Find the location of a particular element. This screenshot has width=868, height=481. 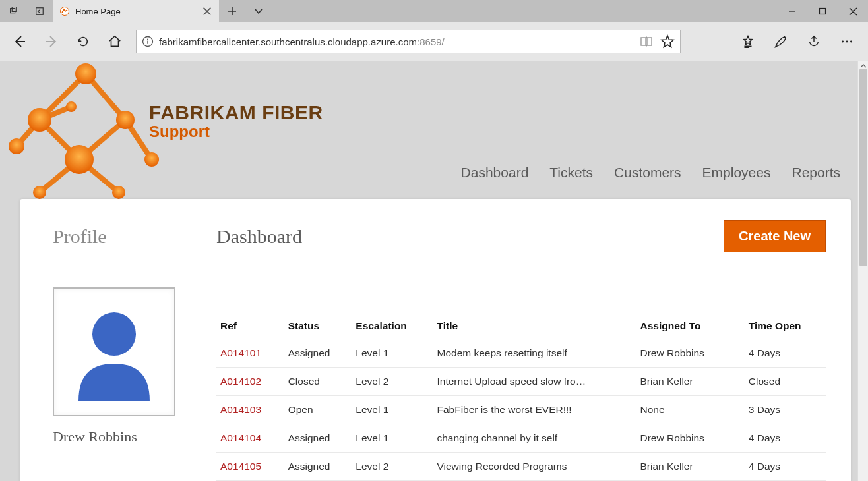

back-button is located at coordinates (20, 42).